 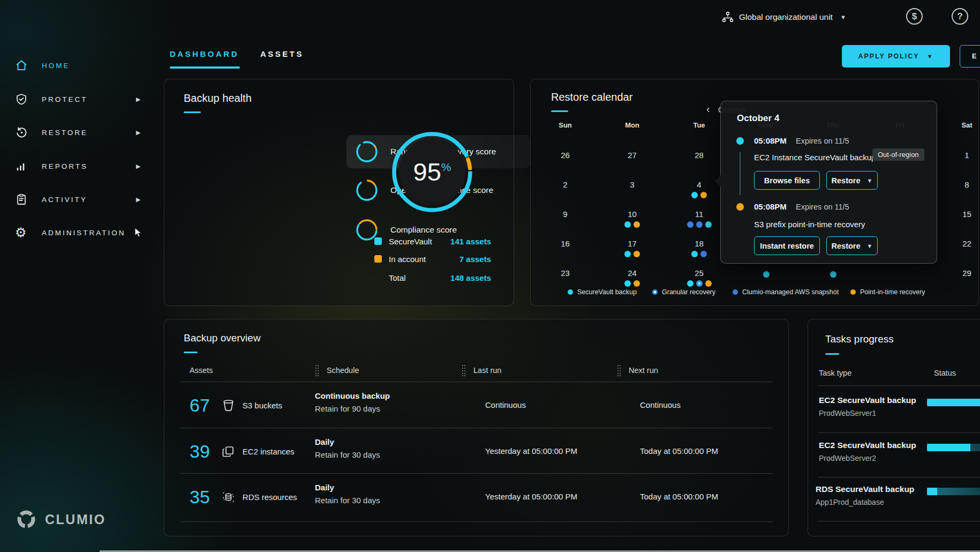 I want to click on shield-check-icon, so click(x=21, y=99).